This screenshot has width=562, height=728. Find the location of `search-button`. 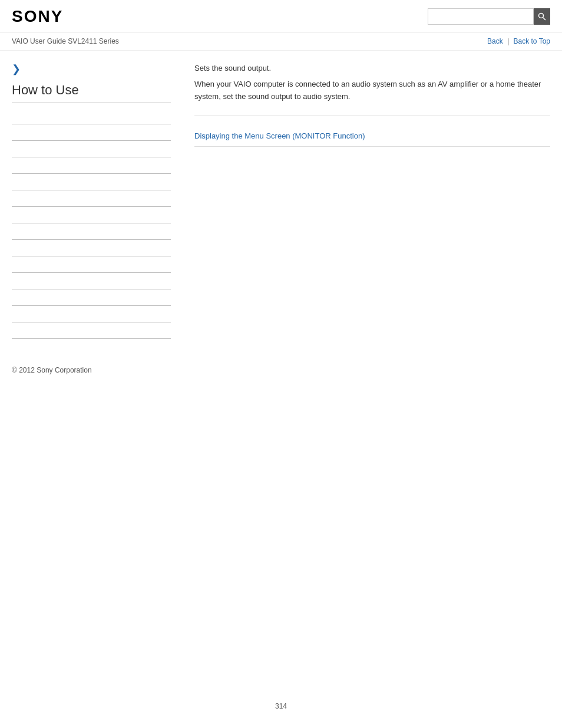

search-button is located at coordinates (542, 17).